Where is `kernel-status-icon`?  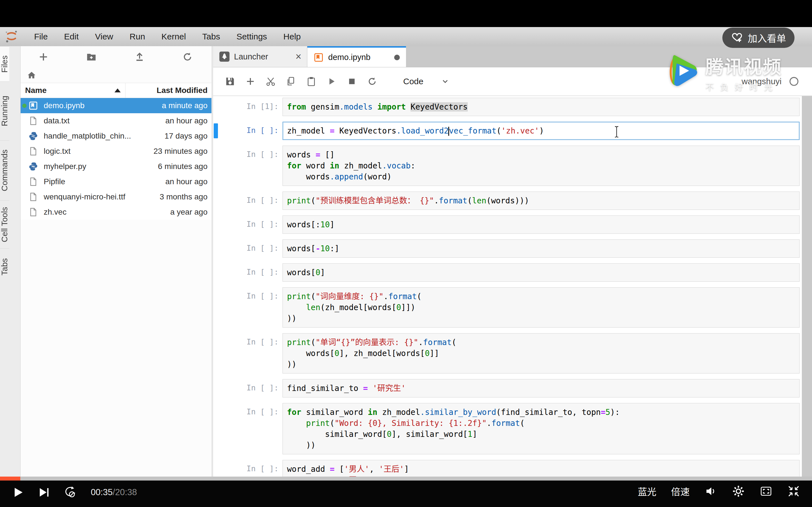
kernel-status-icon is located at coordinates (794, 81).